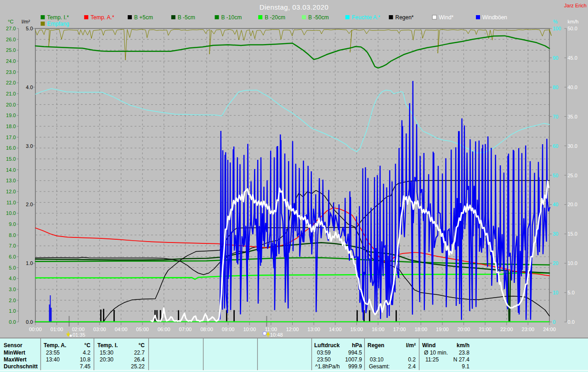 The height and width of the screenshot is (372, 588). What do you see at coordinates (355, 366) in the screenshot?
I see `svg-text: 999.9` at bounding box center [355, 366].